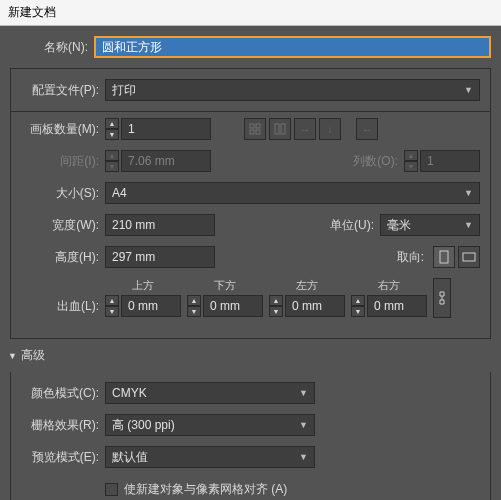 The width and height of the screenshot is (501, 500). What do you see at coordinates (63, 90) in the screenshot?
I see `profile-label: 配置文件(P):` at bounding box center [63, 90].